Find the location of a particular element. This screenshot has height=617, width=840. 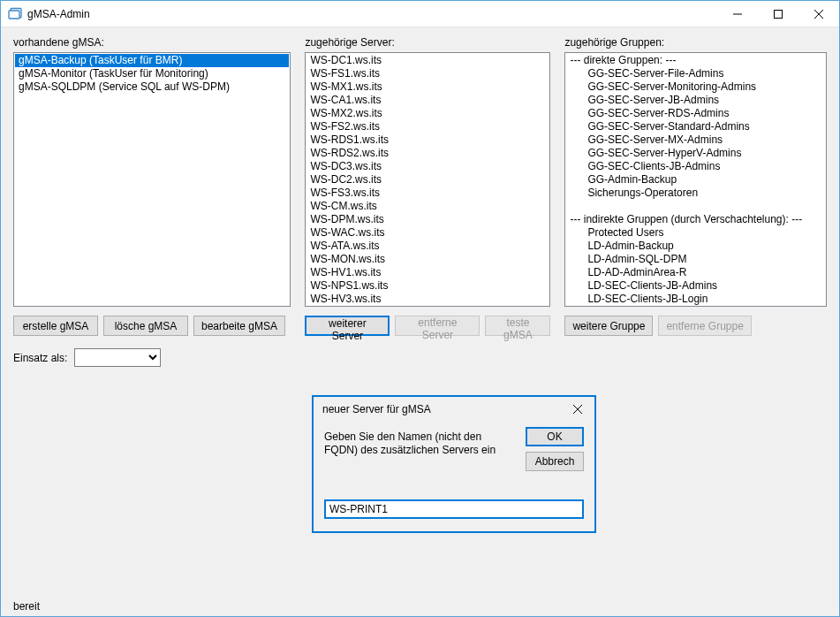

list-item: WS-MX2.ws.its is located at coordinates (428, 113).